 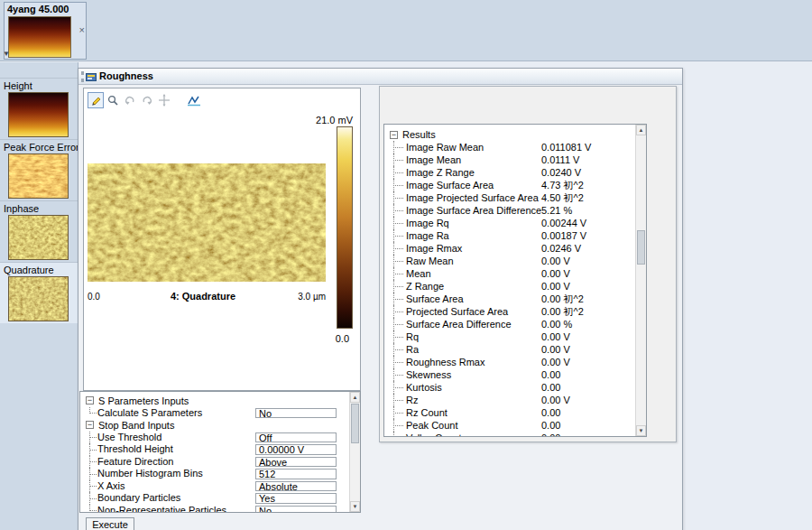 What do you see at coordinates (220, 474) in the screenshot?
I see `parameter-row: Number Histogram Bins 512` at bounding box center [220, 474].